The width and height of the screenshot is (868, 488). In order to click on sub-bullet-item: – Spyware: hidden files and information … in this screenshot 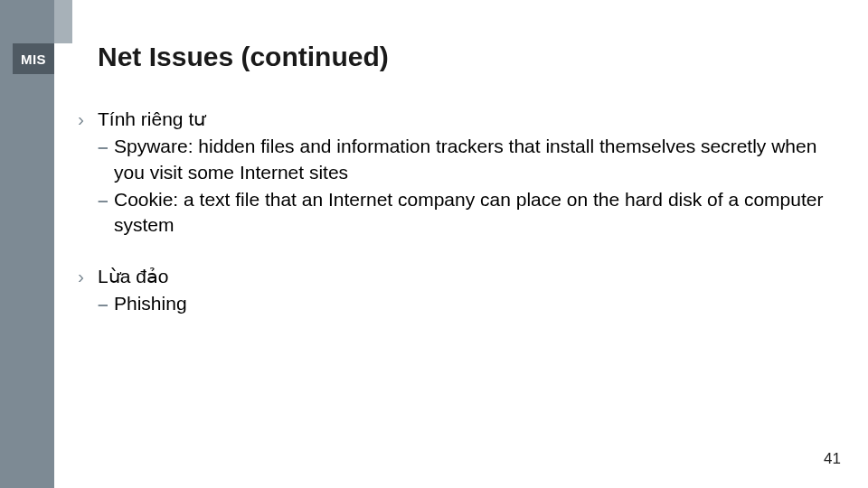, I will do `click(467, 159)`.